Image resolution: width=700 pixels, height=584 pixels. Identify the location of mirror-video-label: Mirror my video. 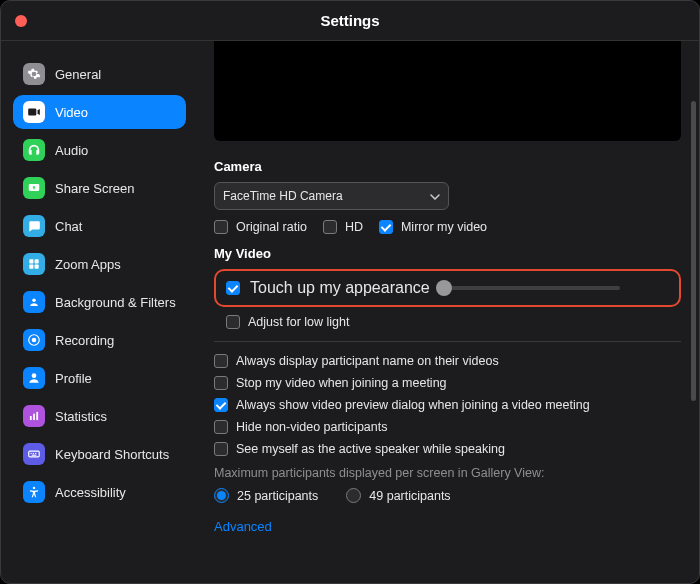
(444, 227).